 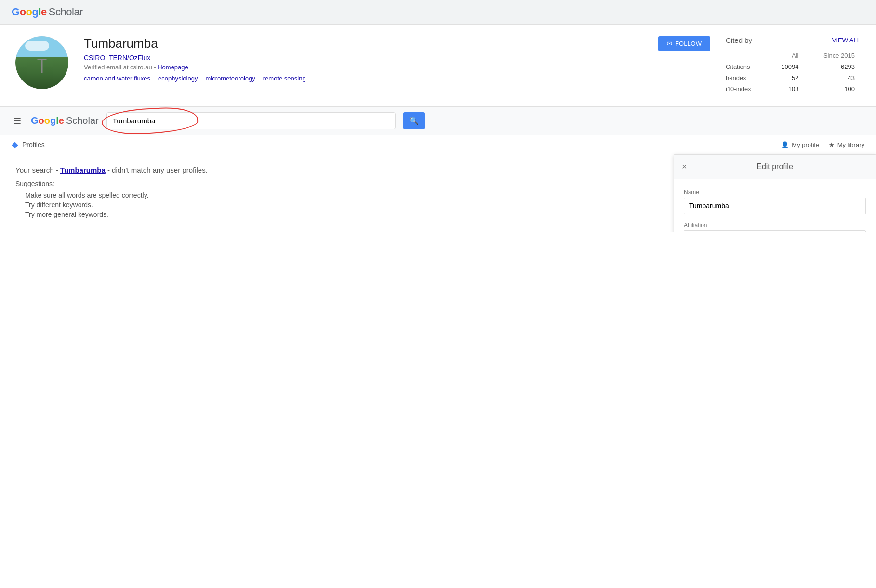 I want to click on no-match-suffix: - didn't match any user profiles., so click(x=158, y=170).